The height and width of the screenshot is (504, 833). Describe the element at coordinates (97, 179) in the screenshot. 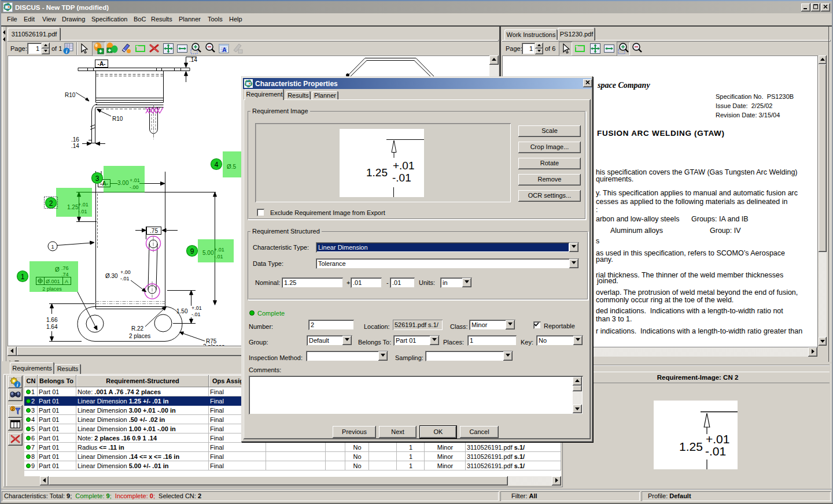

I see `svg-text: 3` at that location.